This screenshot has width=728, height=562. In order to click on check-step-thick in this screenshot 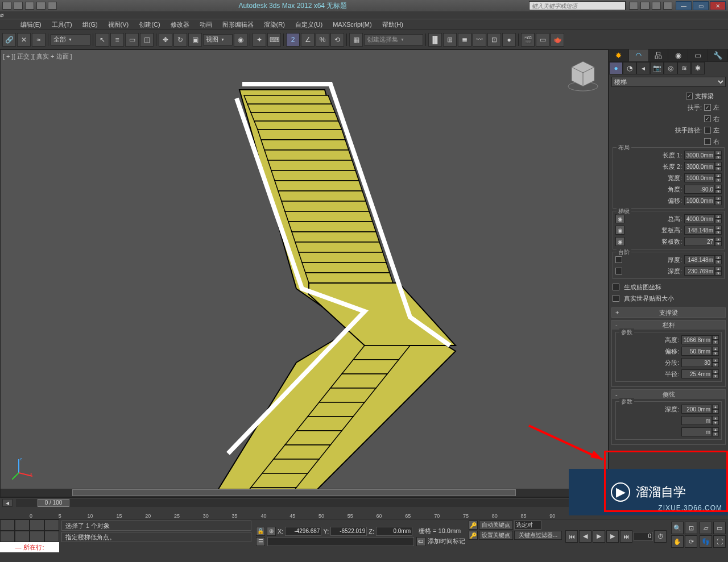, I will do `click(619, 260)`.